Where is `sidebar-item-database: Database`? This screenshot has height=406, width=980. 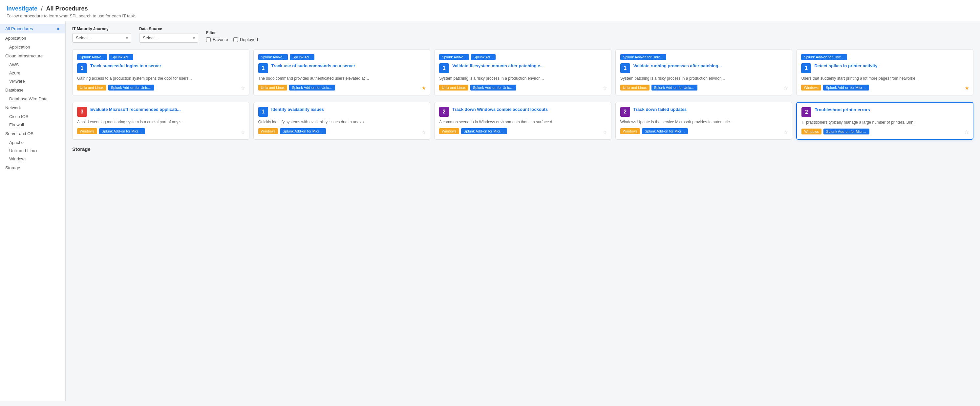
sidebar-item-database: Database is located at coordinates (33, 90).